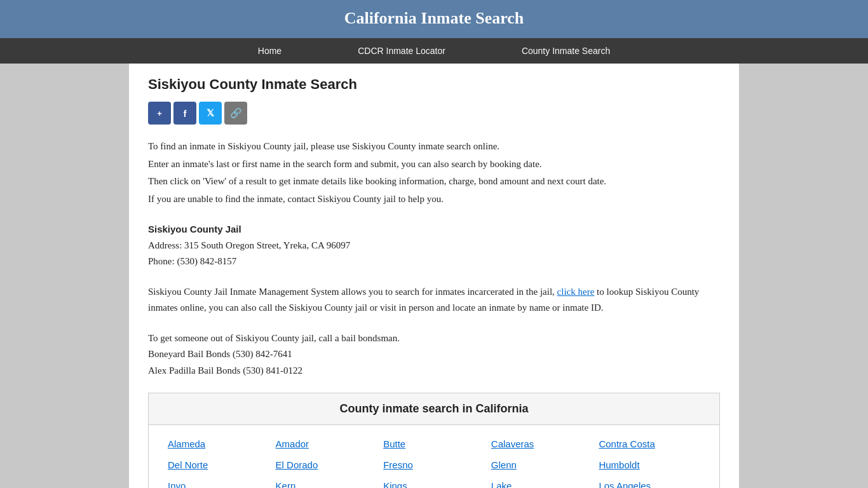  What do you see at coordinates (269, 51) in the screenshot?
I see `nav-home: Home` at bounding box center [269, 51].